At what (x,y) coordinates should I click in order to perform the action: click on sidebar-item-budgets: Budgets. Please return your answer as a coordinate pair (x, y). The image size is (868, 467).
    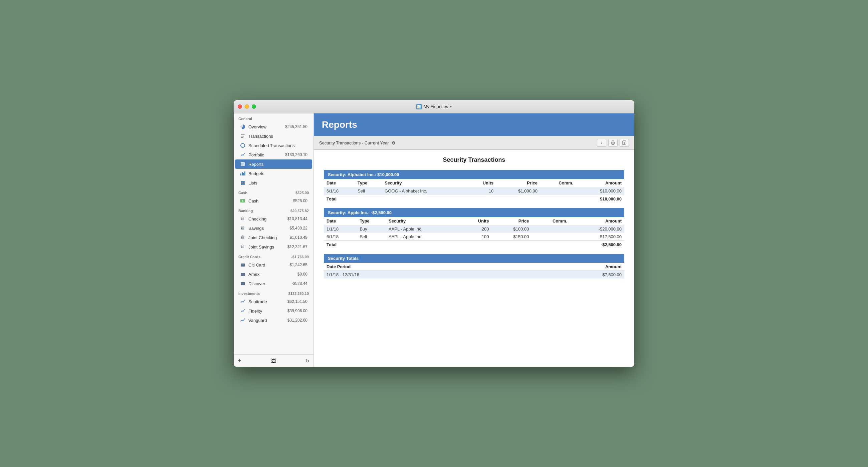
    Looking at the image, I should click on (274, 173).